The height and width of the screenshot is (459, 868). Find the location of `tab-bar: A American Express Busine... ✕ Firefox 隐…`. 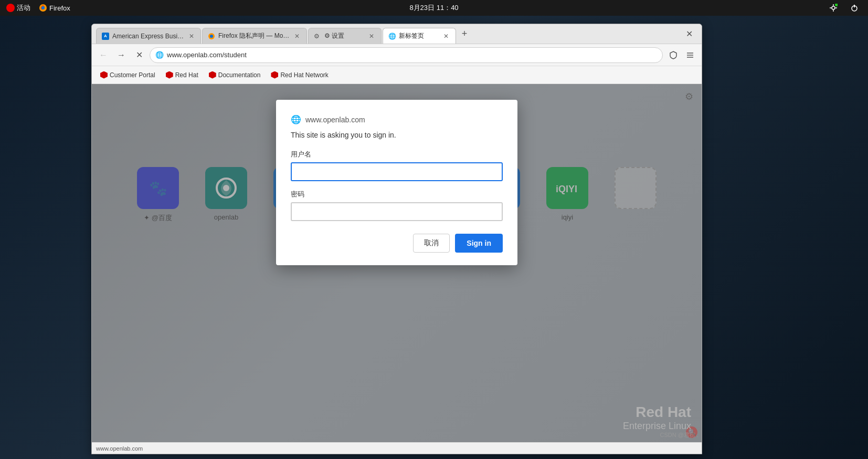

tab-bar: A American Express Busine... ✕ Firefox 隐… is located at coordinates (397, 34).